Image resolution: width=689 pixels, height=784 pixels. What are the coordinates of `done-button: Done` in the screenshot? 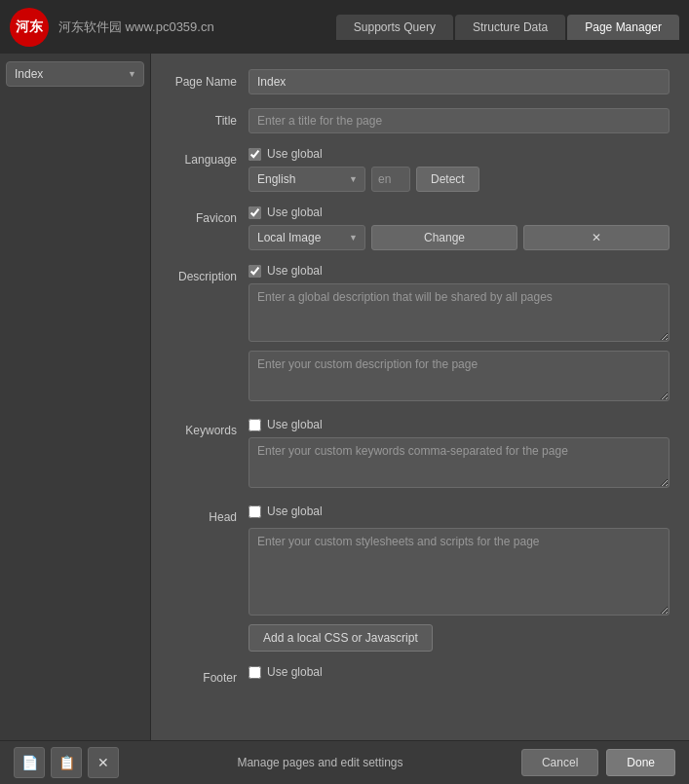 It's located at (641, 763).